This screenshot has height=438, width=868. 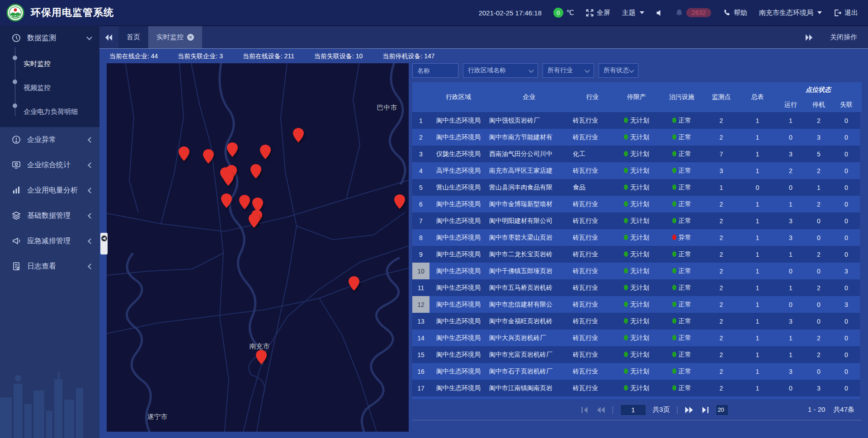 I want to click on sound-toggle, so click(x=660, y=13).